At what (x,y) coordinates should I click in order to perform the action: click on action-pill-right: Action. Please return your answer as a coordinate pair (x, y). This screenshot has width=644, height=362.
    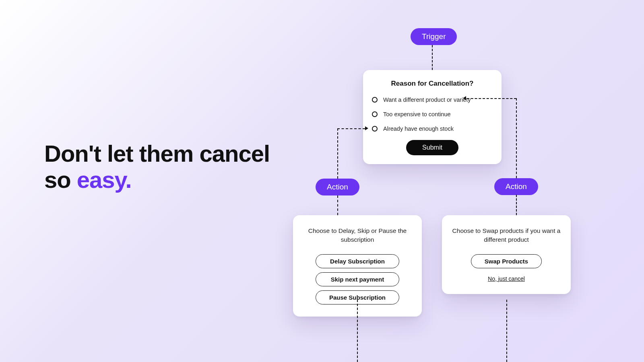
    Looking at the image, I should click on (516, 187).